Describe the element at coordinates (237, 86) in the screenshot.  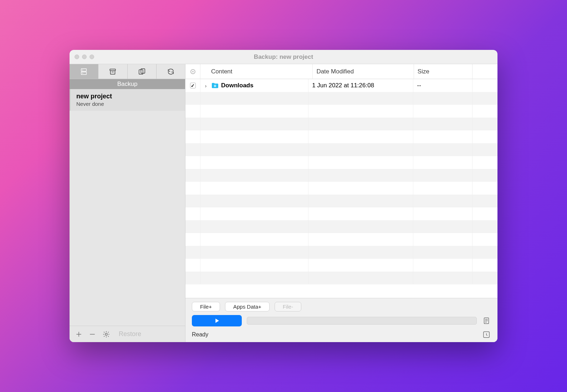
I see `row-name: Downloads` at that location.